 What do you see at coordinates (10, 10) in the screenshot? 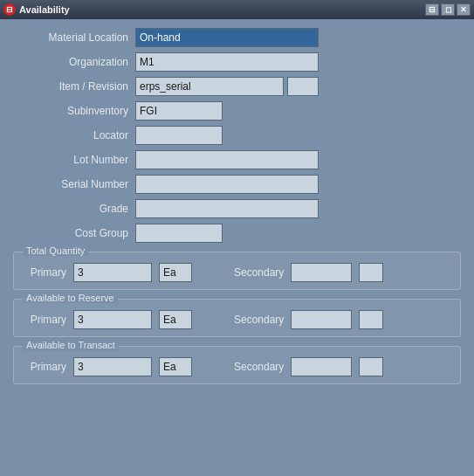
I see `app-icon: ⊟` at bounding box center [10, 10].